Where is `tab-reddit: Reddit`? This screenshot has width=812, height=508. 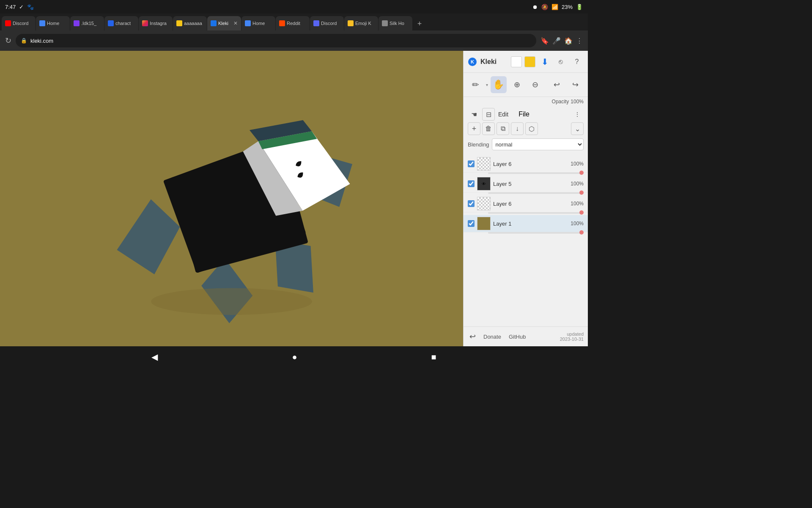 tab-reddit: Reddit is located at coordinates (293, 23).